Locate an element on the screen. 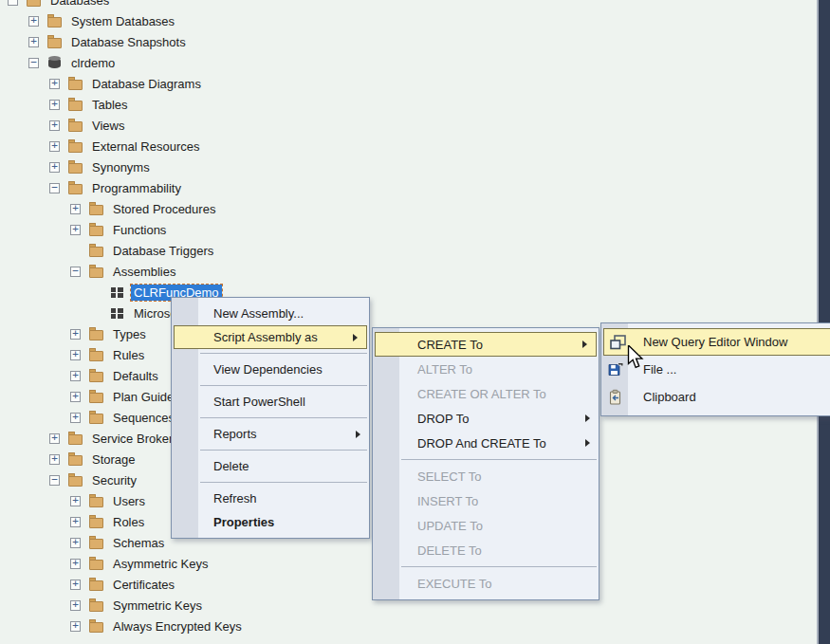  menu-item-label: New Query Editor Window is located at coordinates (715, 341).